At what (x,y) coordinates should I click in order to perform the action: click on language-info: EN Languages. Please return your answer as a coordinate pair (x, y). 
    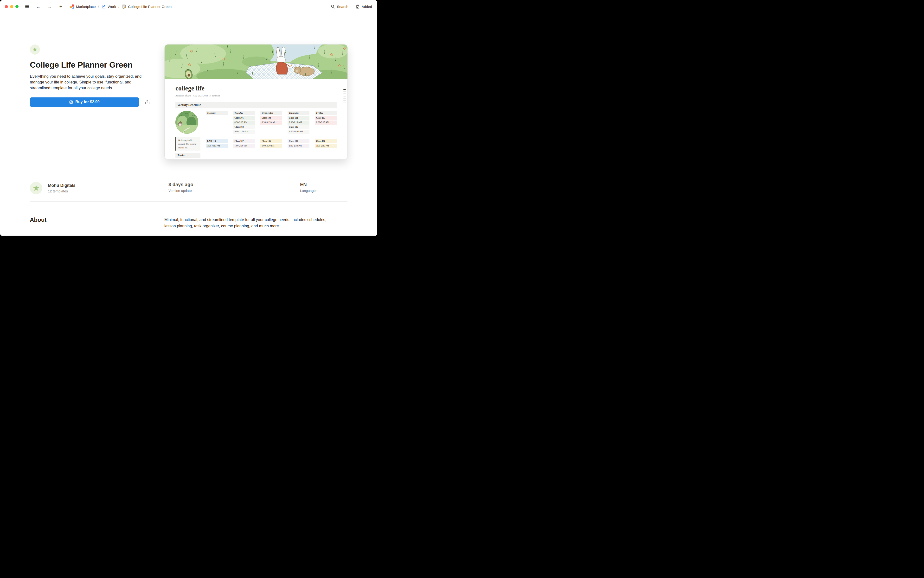
    Looking at the image, I should click on (324, 187).